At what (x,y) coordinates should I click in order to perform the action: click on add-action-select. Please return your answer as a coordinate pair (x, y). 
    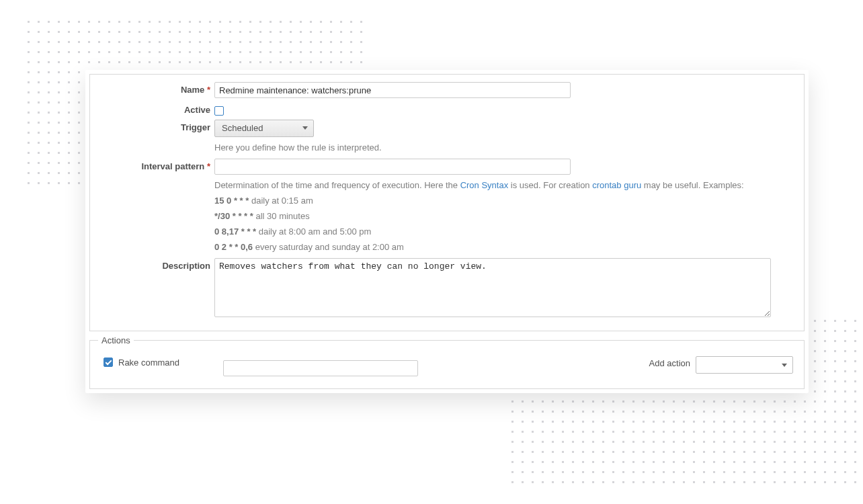
    Looking at the image, I should click on (745, 365).